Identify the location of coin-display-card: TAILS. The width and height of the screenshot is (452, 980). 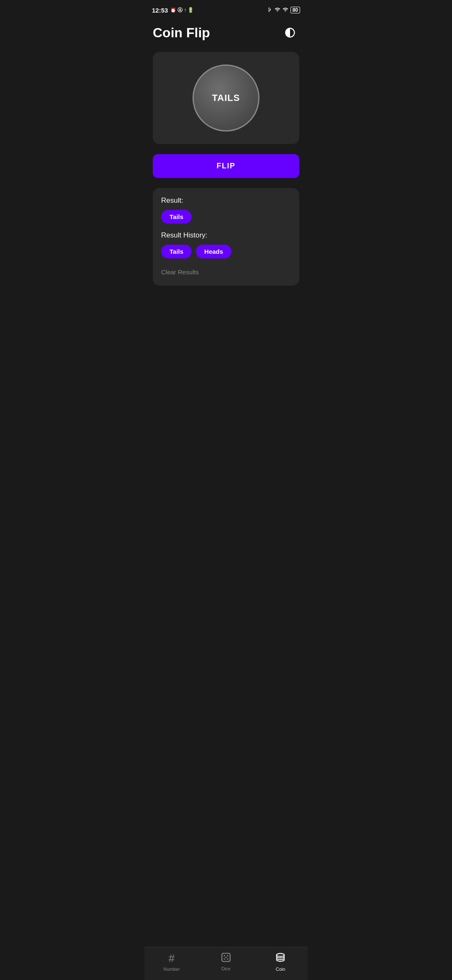
(226, 98).